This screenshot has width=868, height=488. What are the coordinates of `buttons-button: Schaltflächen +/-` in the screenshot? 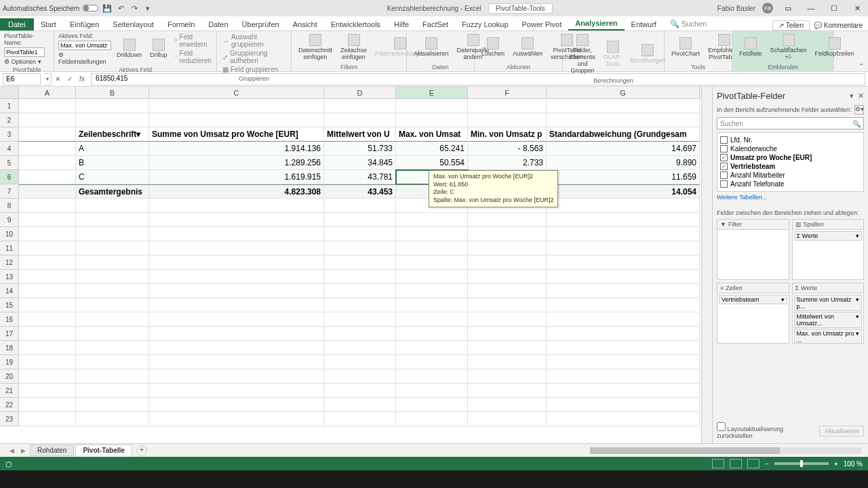 It's located at (789, 47).